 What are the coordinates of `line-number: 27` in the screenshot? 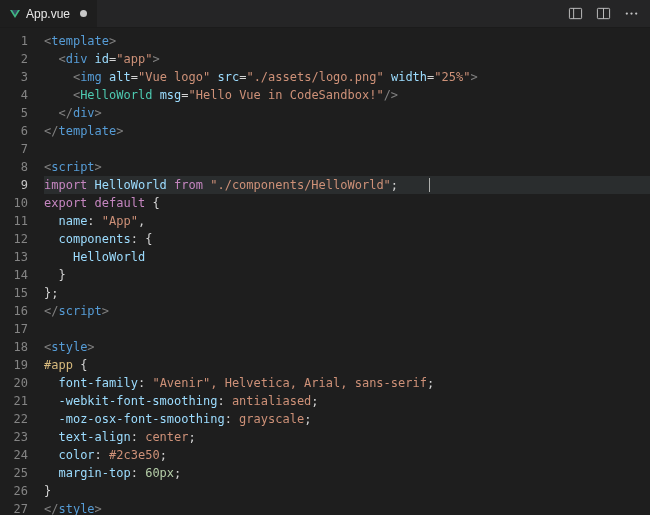 It's located at (14, 508).